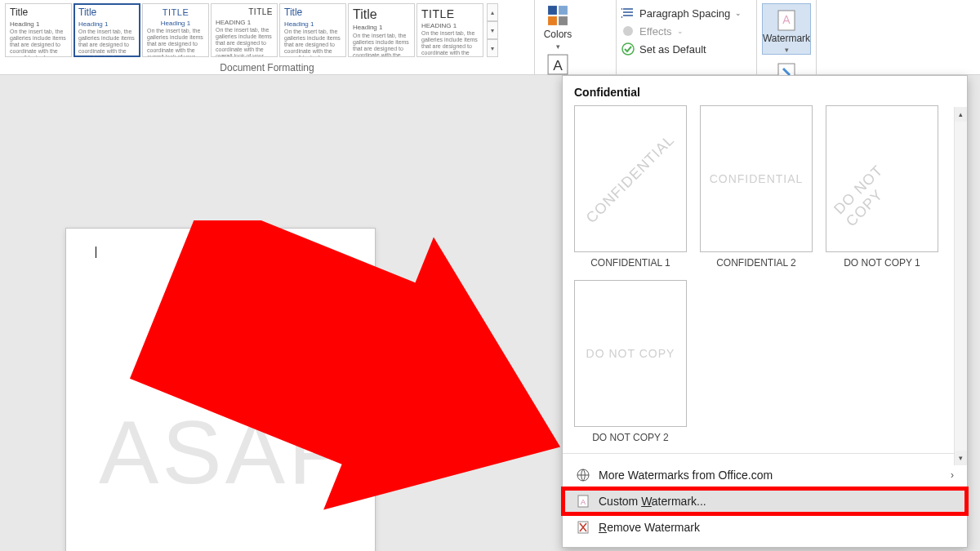 This screenshot has width=980, height=551. I want to click on watermark-preset: DO NOT COPY DO NOT COPY 2, so click(630, 362).